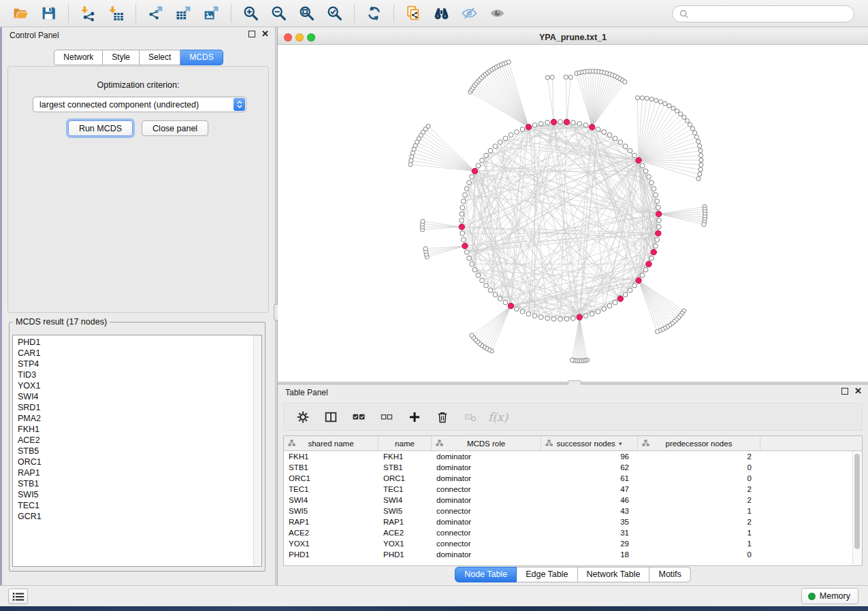  What do you see at coordinates (773, 14) in the screenshot?
I see `search-input` at bounding box center [773, 14].